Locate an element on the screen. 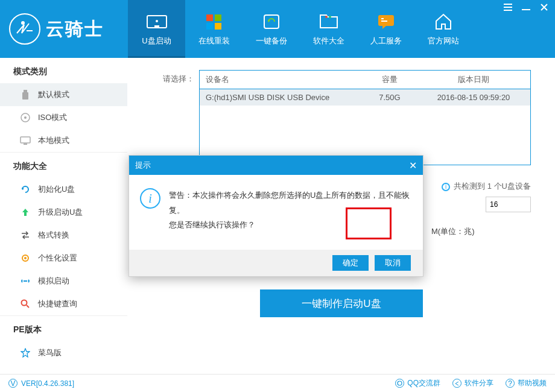 The image size is (555, 392). star-icon is located at coordinates (25, 353).